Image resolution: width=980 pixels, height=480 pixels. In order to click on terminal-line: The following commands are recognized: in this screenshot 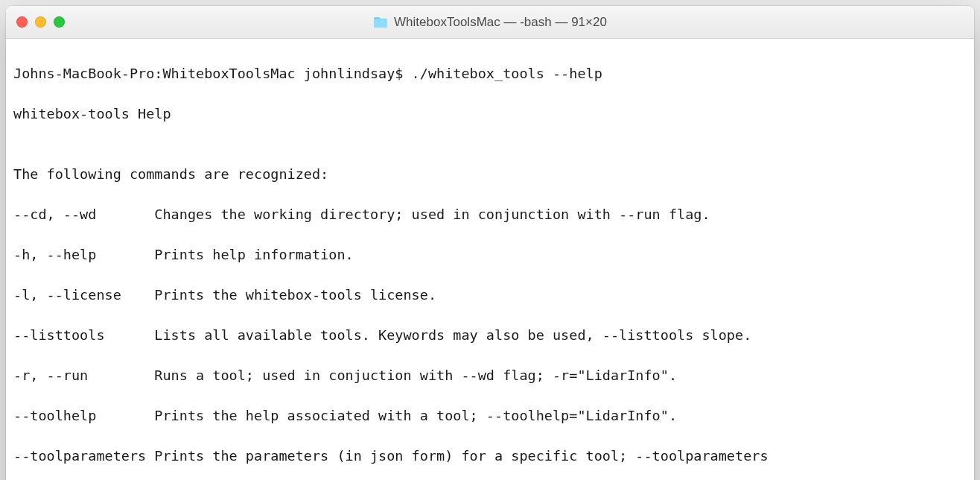, I will do `click(490, 174)`.